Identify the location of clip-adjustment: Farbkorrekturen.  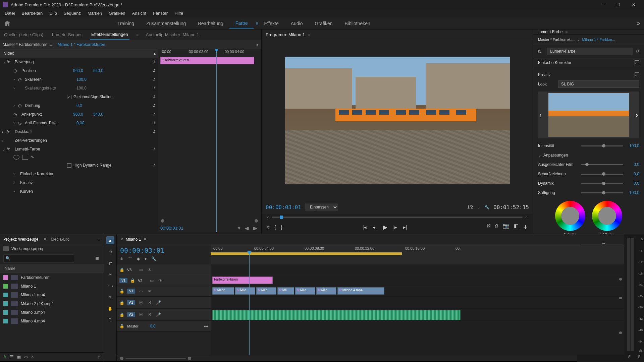
(243, 280).